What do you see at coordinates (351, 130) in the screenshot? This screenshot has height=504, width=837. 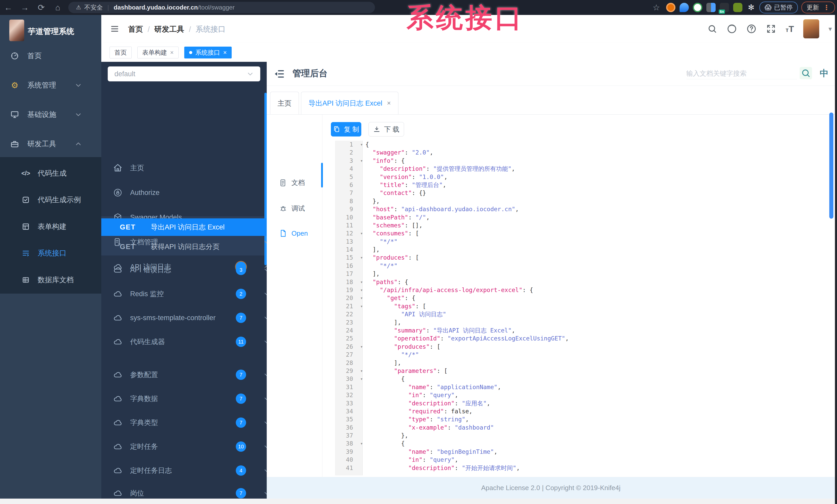 I see `copy-label: 复 制` at bounding box center [351, 130].